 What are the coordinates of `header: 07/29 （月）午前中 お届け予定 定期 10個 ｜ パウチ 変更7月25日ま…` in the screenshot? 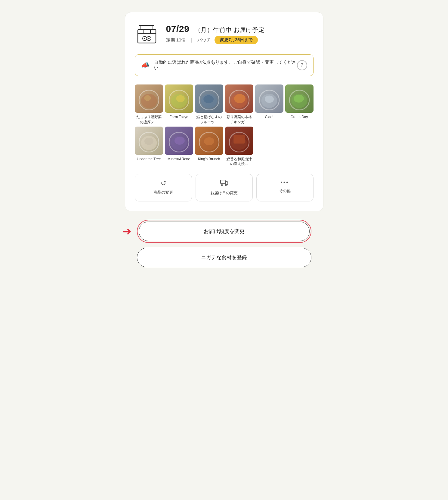 It's located at (224, 34).